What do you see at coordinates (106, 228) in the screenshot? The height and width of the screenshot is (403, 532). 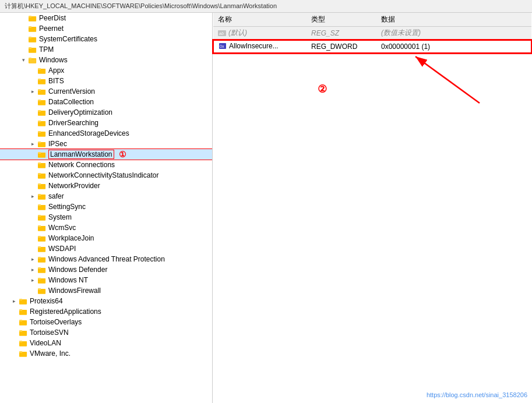 I see `tree-item: WcmSvc` at bounding box center [106, 228].